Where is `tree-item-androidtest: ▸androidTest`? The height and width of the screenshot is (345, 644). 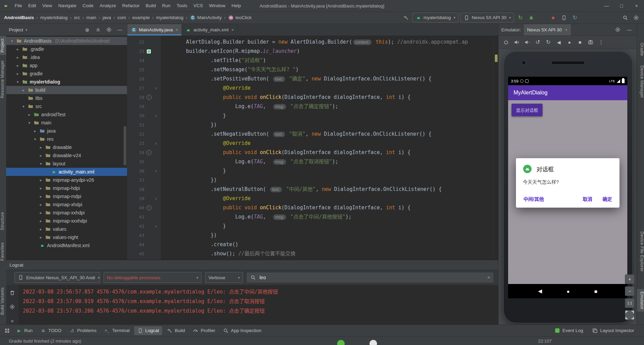 tree-item-androidtest: ▸androidTest is located at coordinates (67, 115).